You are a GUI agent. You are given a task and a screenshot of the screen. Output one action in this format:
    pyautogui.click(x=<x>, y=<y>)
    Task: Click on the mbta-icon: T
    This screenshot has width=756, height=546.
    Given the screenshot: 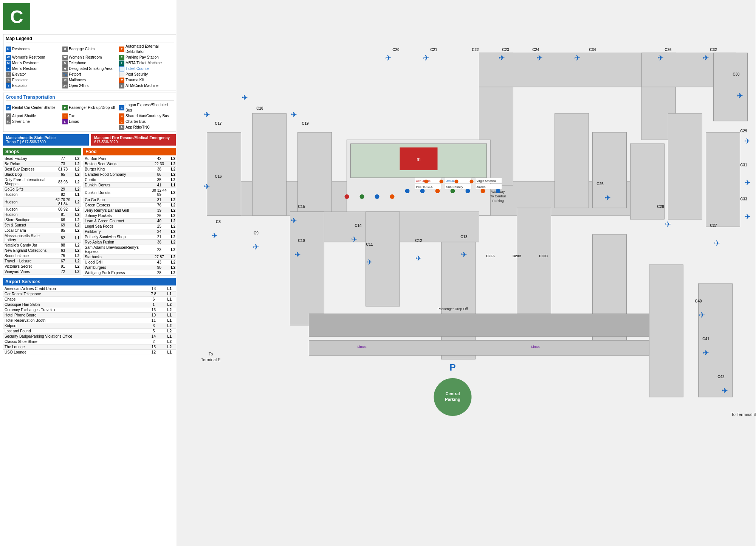 What is the action you would take?
    pyautogui.click(x=122, y=63)
    